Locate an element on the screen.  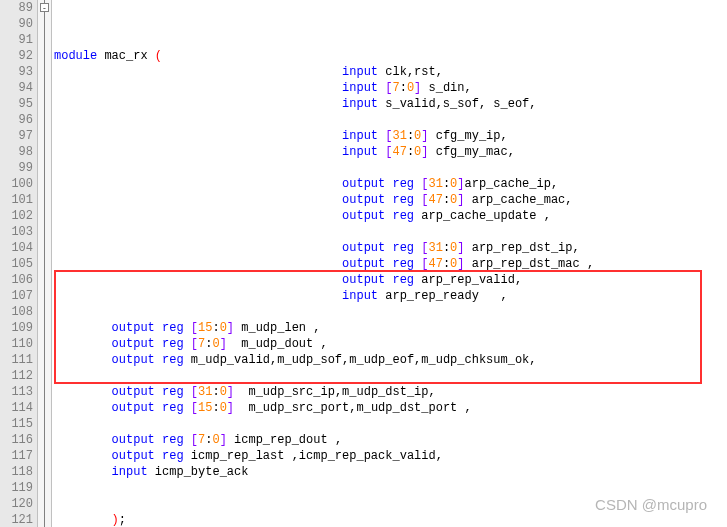
fold-guide-line is located at coordinates (44, 264).